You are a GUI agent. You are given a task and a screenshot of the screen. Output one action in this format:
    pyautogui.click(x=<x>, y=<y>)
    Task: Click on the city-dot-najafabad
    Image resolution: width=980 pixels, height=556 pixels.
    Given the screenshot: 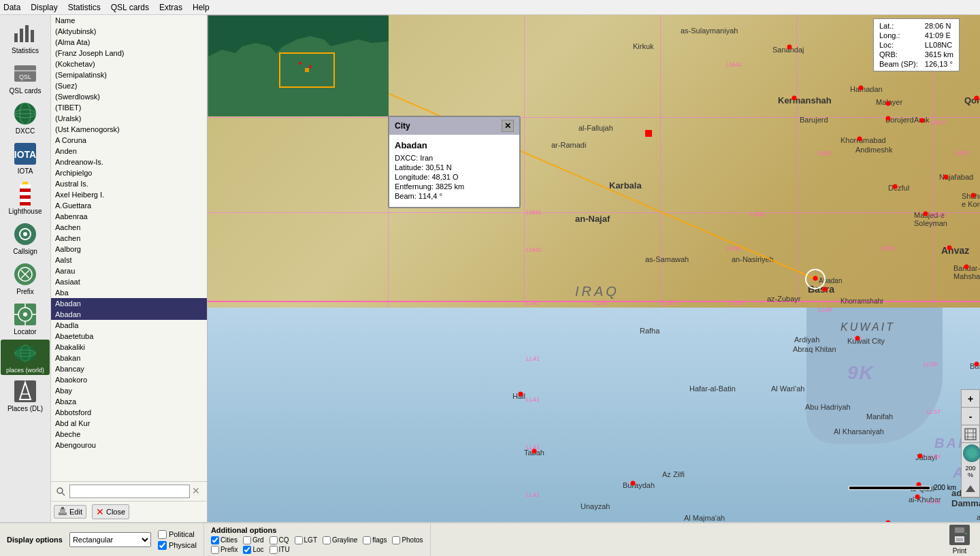 What is the action you would take?
    pyautogui.click(x=946, y=177)
    